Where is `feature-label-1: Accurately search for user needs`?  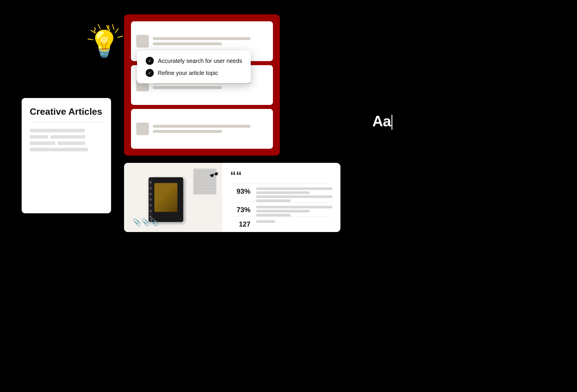 feature-label-1: Accurately search for user needs is located at coordinates (200, 61).